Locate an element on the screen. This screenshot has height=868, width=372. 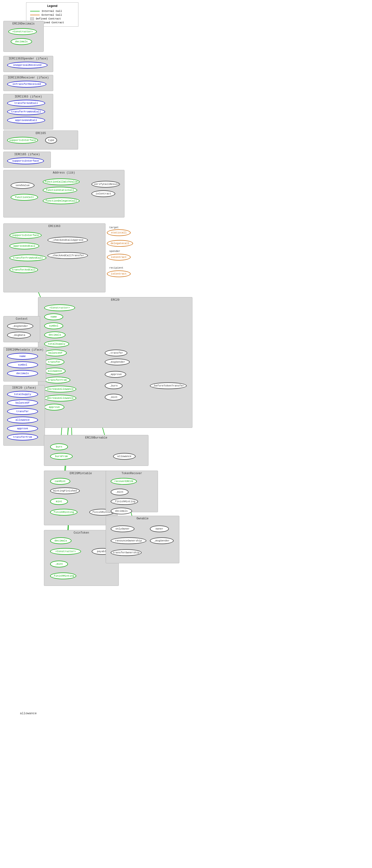
label-allowance-detected: allowance is located at coordinates (28, 713).